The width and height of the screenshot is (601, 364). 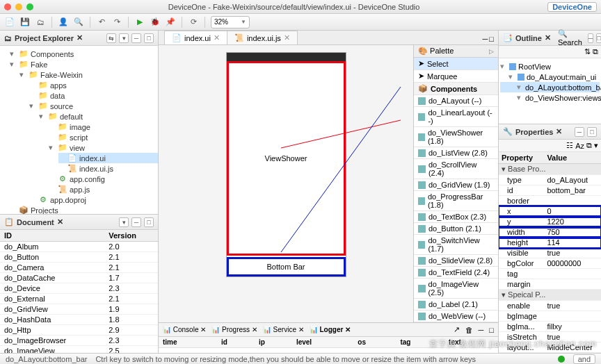 I want to click on property-row: visibletrue, so click(x=550, y=253).